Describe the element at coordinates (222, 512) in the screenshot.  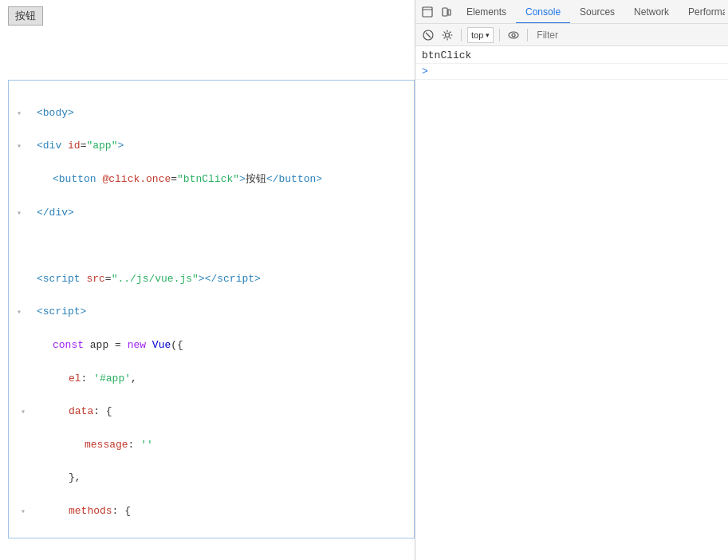
I see `code-line: ▾methods: {` at that location.